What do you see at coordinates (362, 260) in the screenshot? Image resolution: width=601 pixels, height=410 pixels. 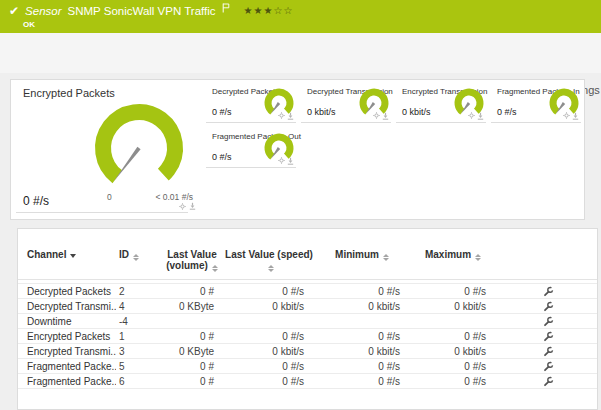 I see `column-header-minimum: Minimum` at bounding box center [362, 260].